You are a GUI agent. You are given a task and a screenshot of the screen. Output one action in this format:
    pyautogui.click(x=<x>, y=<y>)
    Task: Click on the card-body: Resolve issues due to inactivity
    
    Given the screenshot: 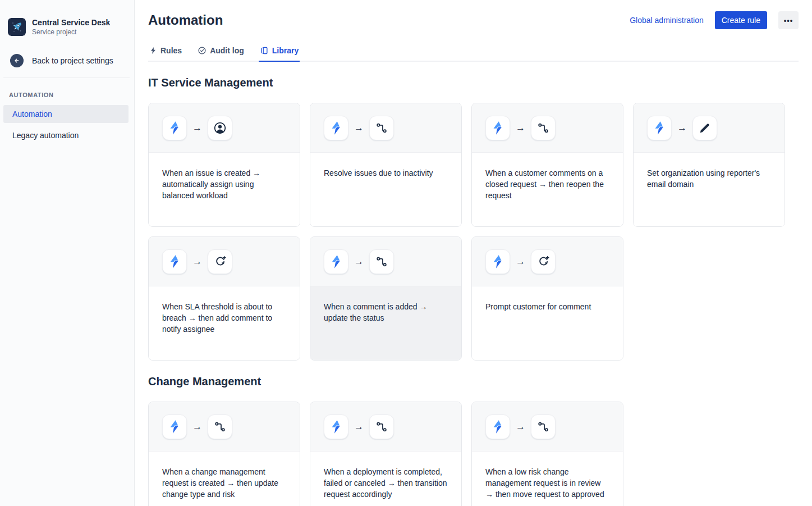 What is the action you would take?
    pyautogui.click(x=386, y=190)
    